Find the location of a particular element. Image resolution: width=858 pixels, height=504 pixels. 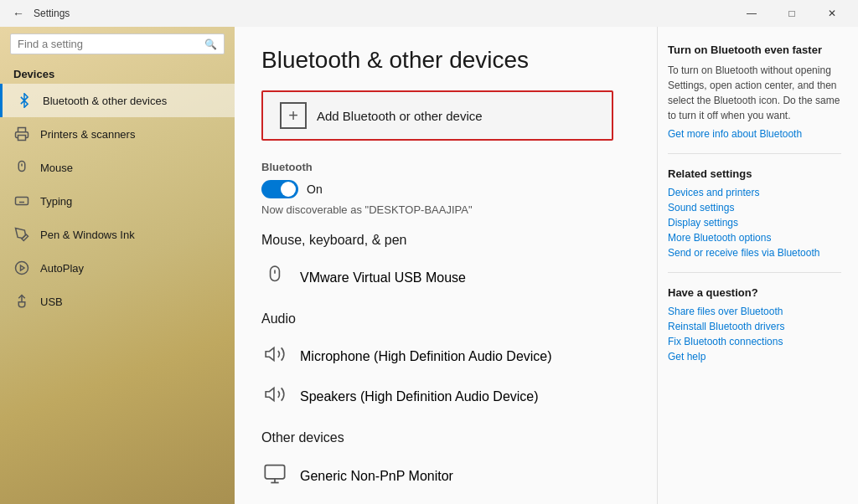

bluetooth-section-label: Bluetooth is located at coordinates (446, 167).